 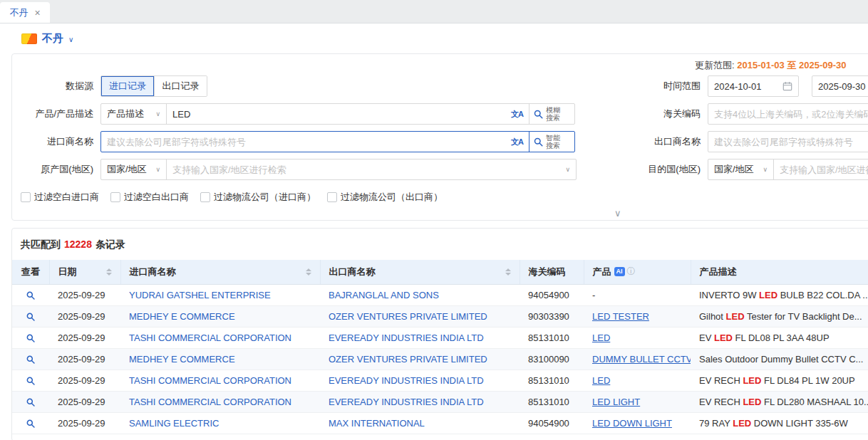 What do you see at coordinates (721, 402) in the screenshot?
I see `description-text: EV RECH` at bounding box center [721, 402].